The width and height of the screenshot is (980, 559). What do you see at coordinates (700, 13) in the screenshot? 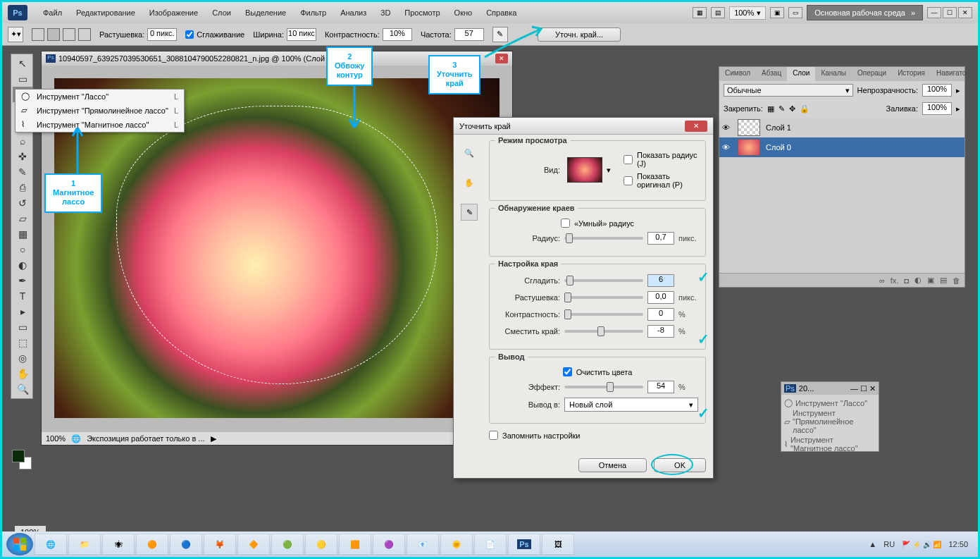
I see `launch-bridge-icon: ▦` at bounding box center [700, 13].